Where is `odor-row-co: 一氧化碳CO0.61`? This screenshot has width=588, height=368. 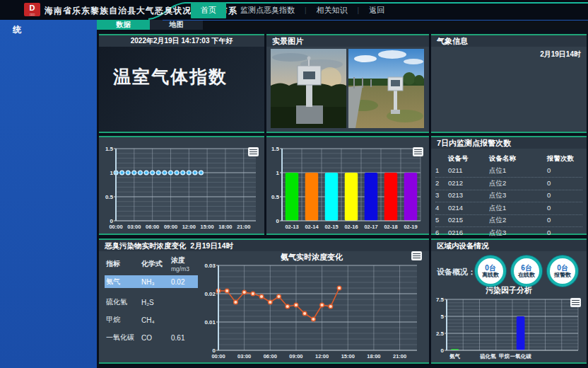
odor-row-co: 一氧化碳CO0.61 is located at coordinates (152, 338).